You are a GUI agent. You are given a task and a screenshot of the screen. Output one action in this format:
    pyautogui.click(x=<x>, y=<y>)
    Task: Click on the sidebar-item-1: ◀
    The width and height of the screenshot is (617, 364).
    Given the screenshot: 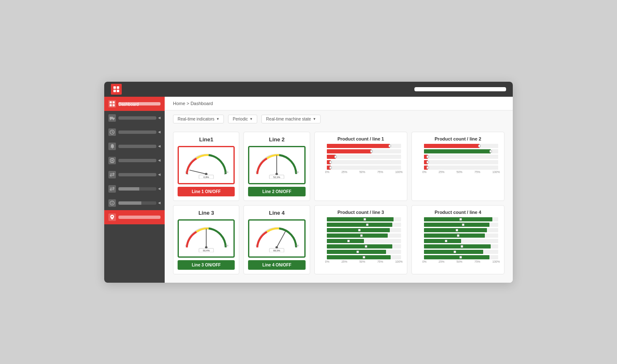 What is the action you would take?
    pyautogui.click(x=134, y=118)
    